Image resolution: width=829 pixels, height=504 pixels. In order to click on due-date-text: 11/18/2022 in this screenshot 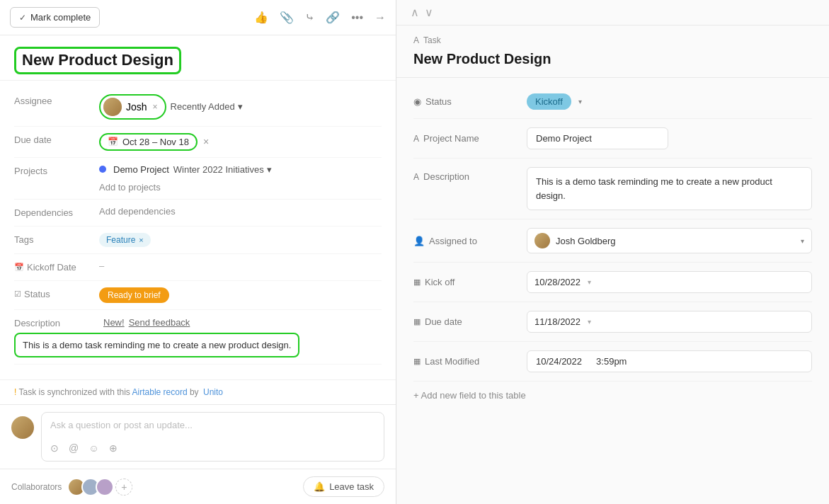, I will do `click(558, 321)`.